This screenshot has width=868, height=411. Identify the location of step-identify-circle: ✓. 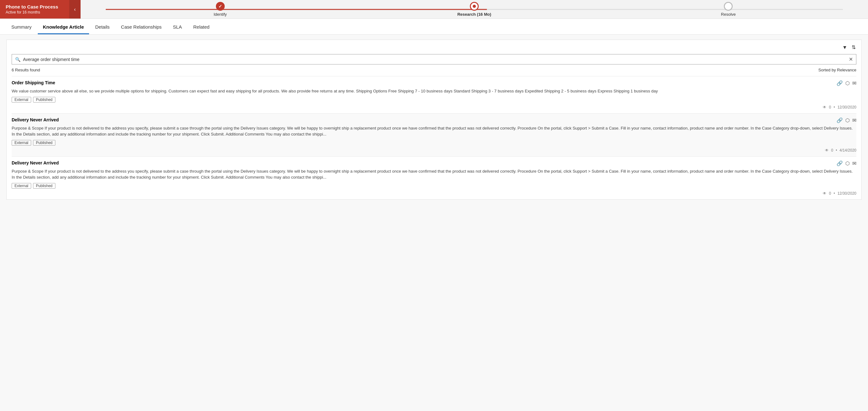
(220, 6).